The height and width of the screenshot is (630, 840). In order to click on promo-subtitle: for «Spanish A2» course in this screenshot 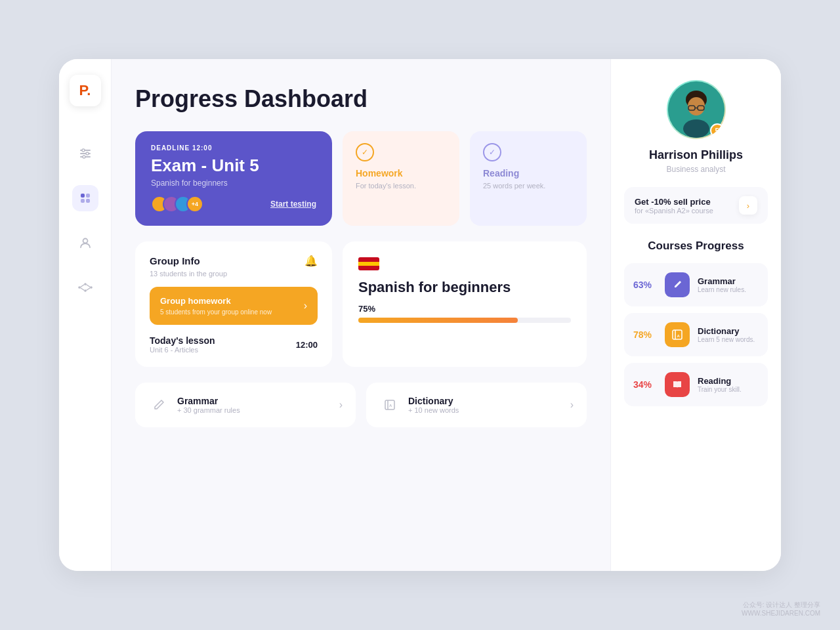, I will do `click(674, 211)`.